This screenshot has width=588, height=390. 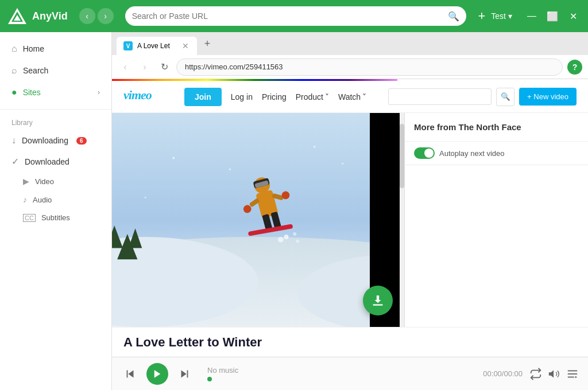 What do you see at coordinates (350, 373) in the screenshot?
I see `bottom-player: No music 00:00/00:00` at bounding box center [350, 373].